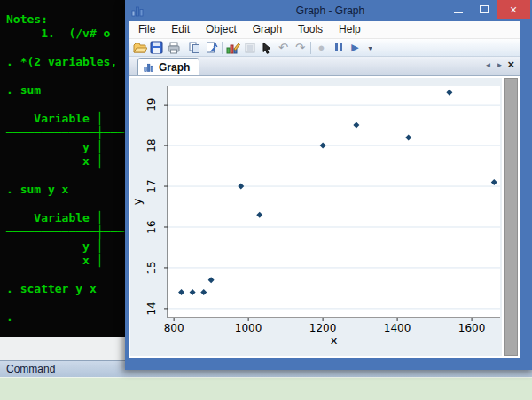 This screenshot has width=532, height=400. Describe the element at coordinates (300, 48) in the screenshot. I see `redo-icon: ↷` at that location.